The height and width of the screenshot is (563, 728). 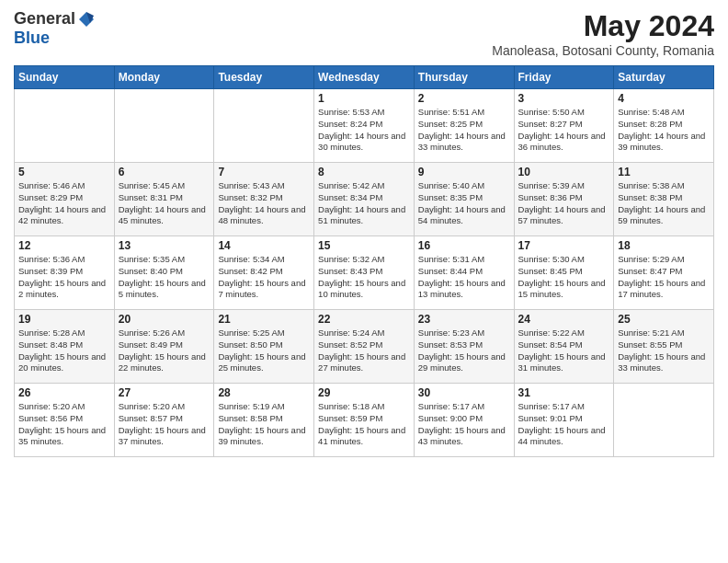 I want to click on calendar-cell: 5Sunrise: 5:46 AM Sunset: 8:29 PM Daylig…, so click(x=64, y=200).